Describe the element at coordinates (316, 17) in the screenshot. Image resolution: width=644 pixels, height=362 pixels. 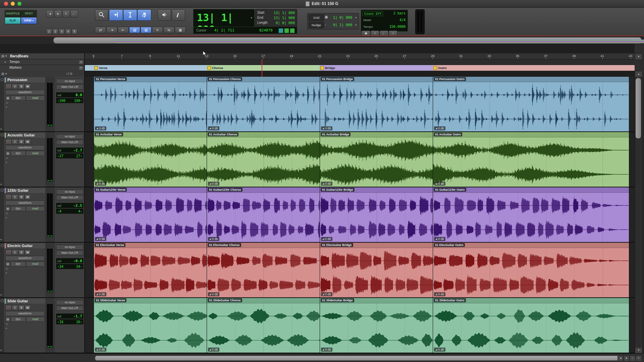
I see `grid-value-label: Grid` at that location.